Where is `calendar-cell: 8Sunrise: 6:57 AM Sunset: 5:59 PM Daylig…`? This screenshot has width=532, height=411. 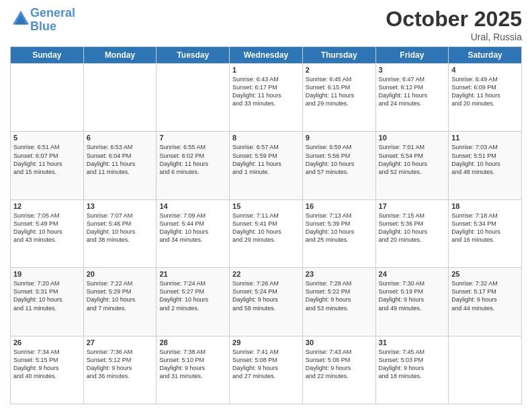 calendar-cell: 8Sunrise: 6:57 AM Sunset: 5:59 PM Daylig… is located at coordinates (266, 165).